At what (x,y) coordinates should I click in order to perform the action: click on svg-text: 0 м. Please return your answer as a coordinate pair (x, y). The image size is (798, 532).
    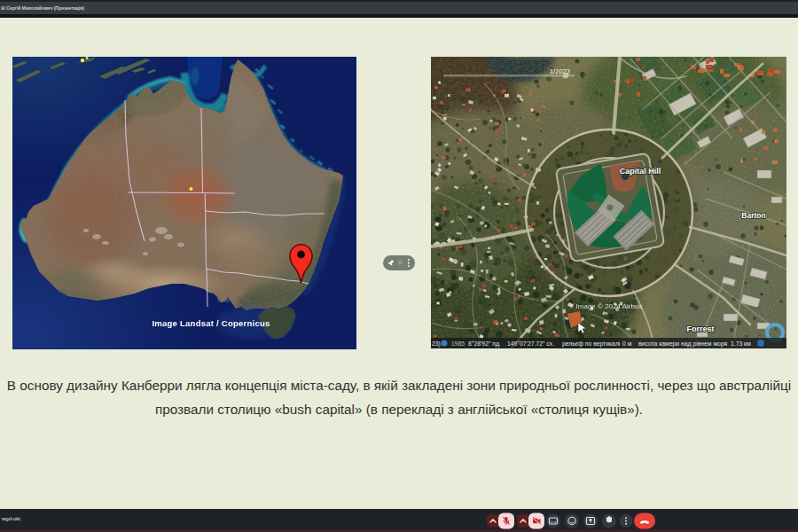
    Looking at the image, I should click on (628, 344).